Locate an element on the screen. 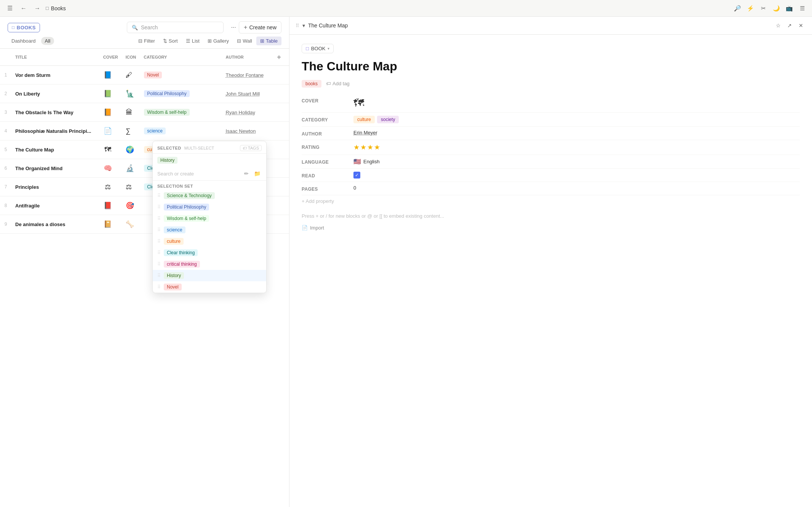  author-link: Ryan Holiday is located at coordinates (241, 113).